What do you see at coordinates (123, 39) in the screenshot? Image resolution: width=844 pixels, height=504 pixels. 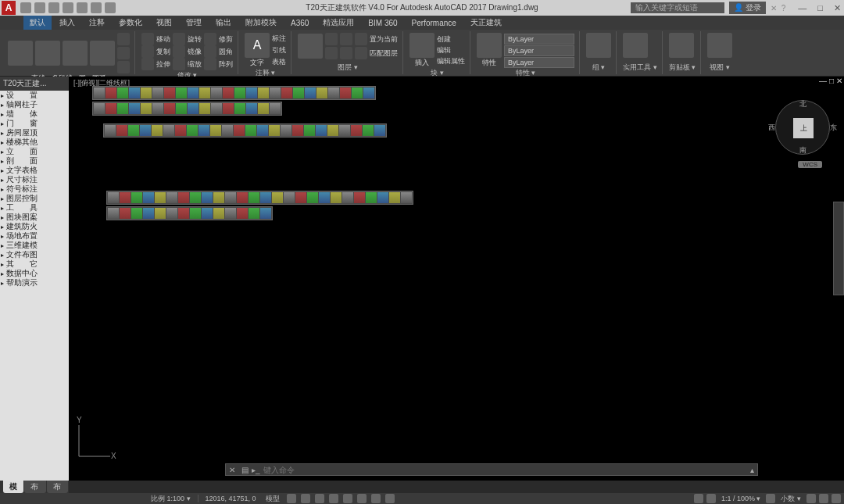 I see `draw-misc-1-icon` at bounding box center [123, 39].